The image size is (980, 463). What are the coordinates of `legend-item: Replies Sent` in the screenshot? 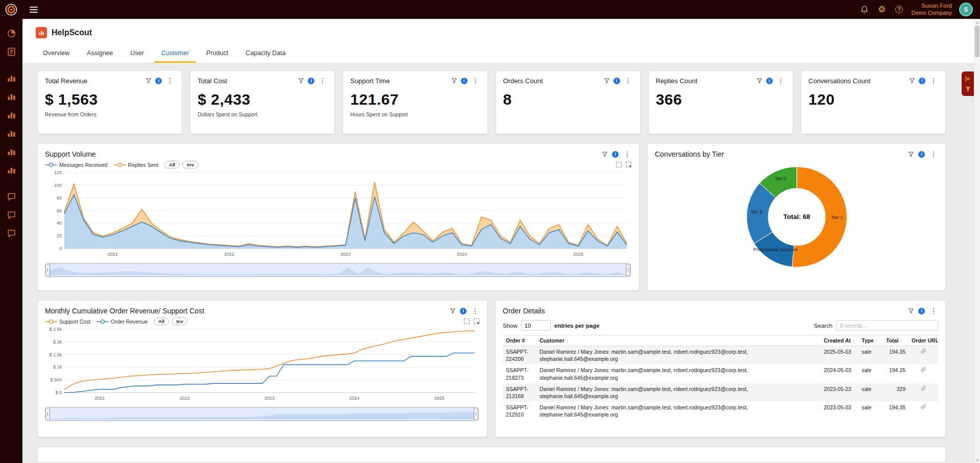 It's located at (136, 165).